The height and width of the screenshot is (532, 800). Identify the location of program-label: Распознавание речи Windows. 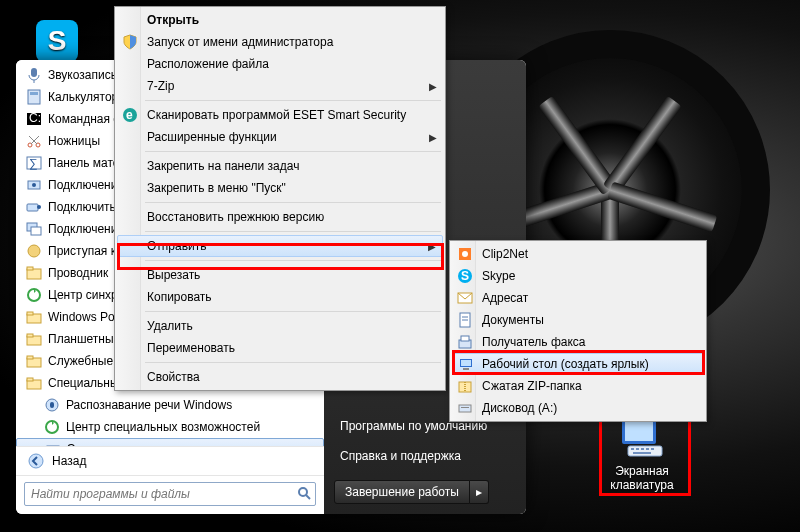
(149, 405).